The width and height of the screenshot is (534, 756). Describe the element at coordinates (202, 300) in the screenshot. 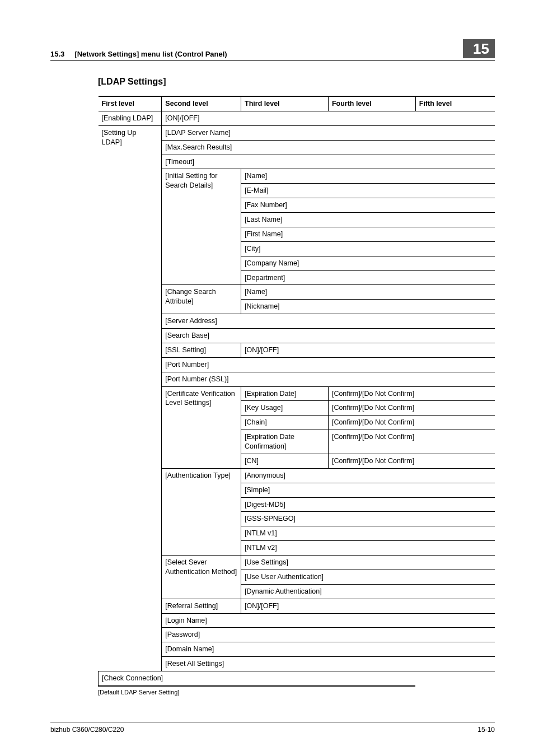

I see `cell: [Change Search Attribute]` at that location.